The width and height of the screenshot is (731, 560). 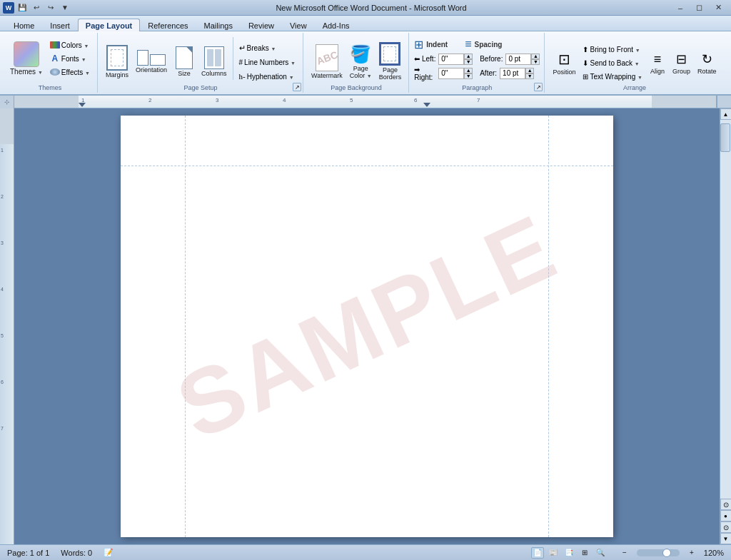 What do you see at coordinates (600, 553) in the screenshot?
I see `view-draft: 🔍` at bounding box center [600, 553].